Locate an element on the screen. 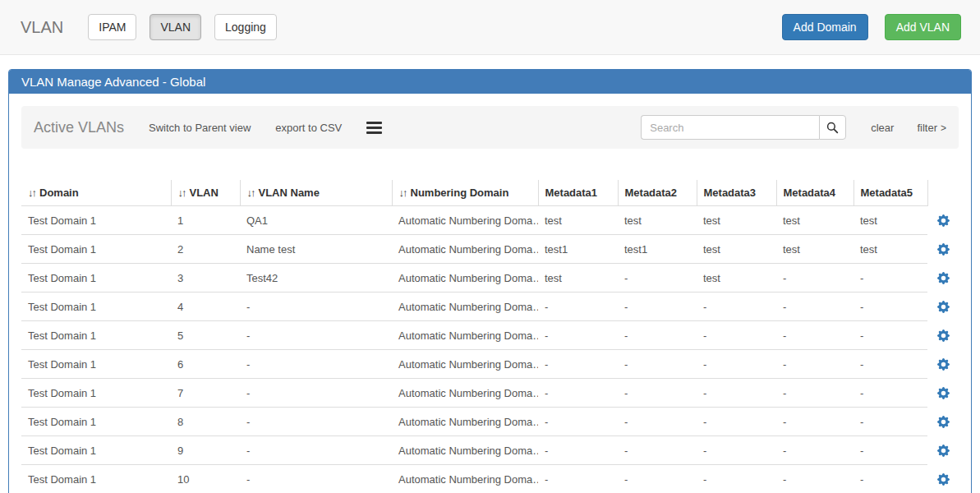  vlan-name-cell: Test42 is located at coordinates (315, 278).